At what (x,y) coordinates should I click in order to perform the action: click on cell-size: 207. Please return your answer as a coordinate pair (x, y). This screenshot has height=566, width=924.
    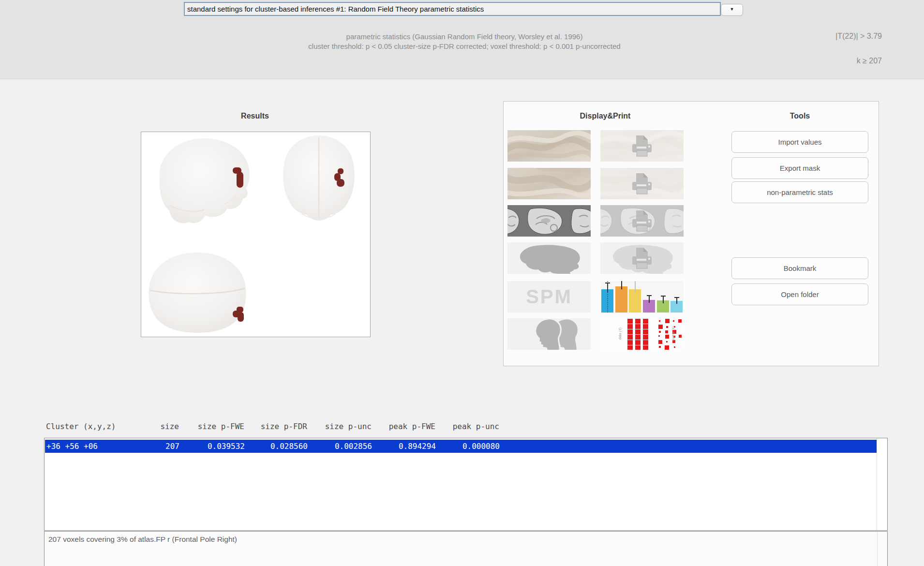
    Looking at the image, I should click on (143, 446).